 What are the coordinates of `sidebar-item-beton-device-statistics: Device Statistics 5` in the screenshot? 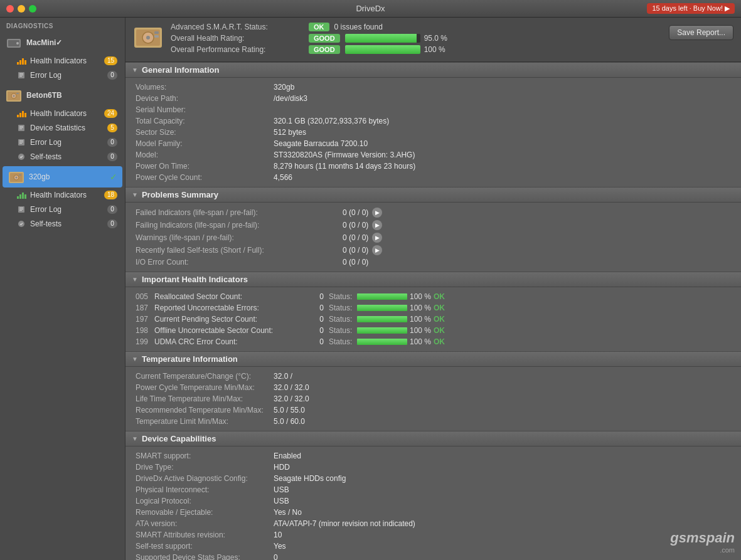 It's located at (63, 128).